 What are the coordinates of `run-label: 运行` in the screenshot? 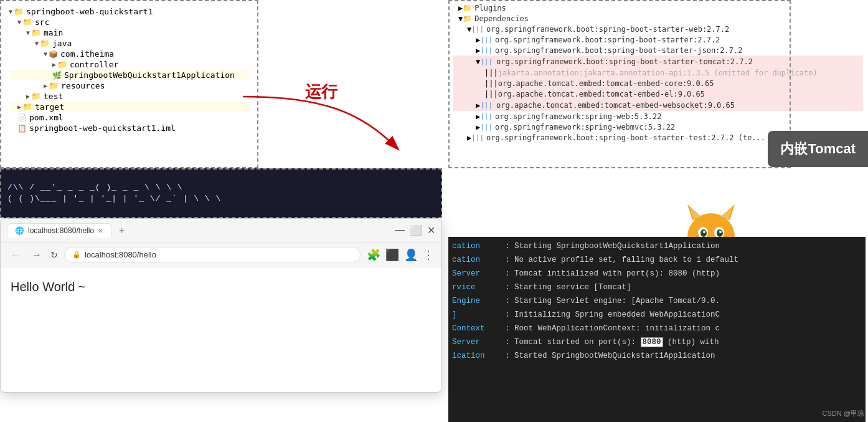 It's located at (321, 92).